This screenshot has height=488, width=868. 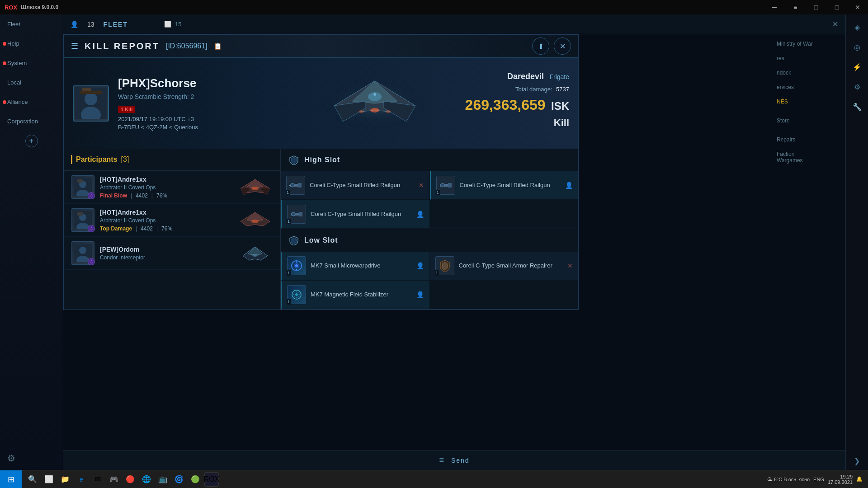 I want to click on send-label: Send, so click(x=460, y=460).